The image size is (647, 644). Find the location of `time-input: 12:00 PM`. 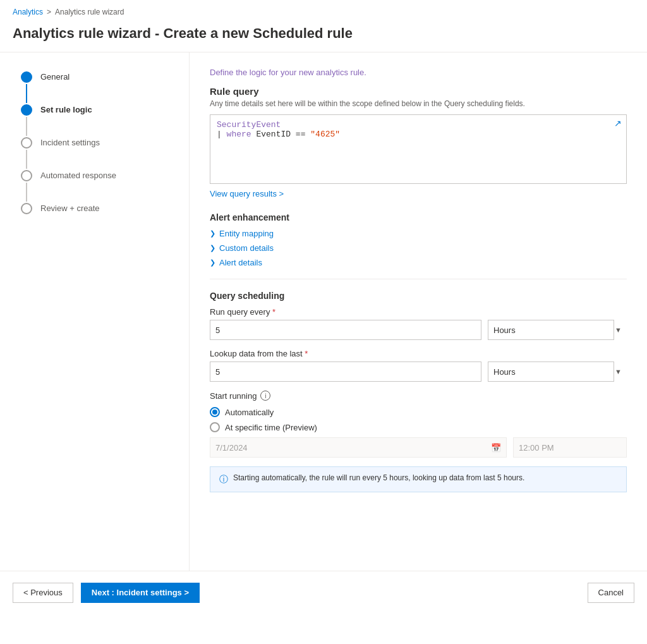

time-input: 12:00 PM is located at coordinates (570, 447).